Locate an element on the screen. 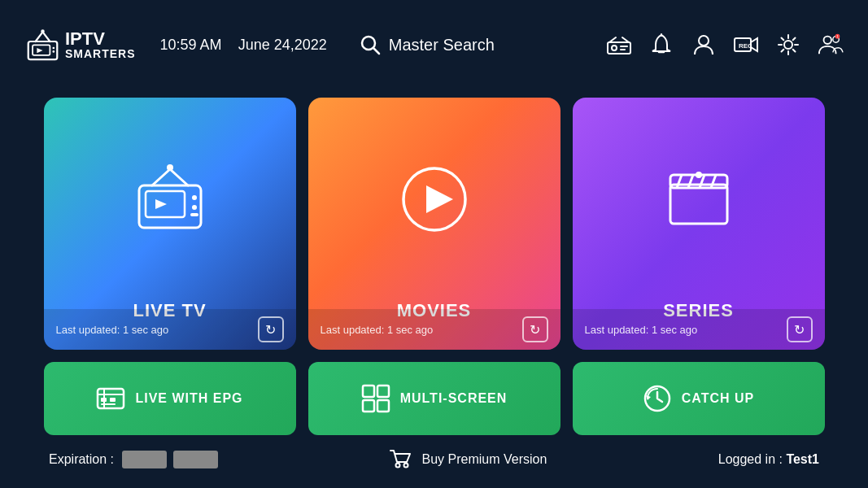  series-footer: Last updated: 1 sec ago ↻ is located at coordinates (699, 329).